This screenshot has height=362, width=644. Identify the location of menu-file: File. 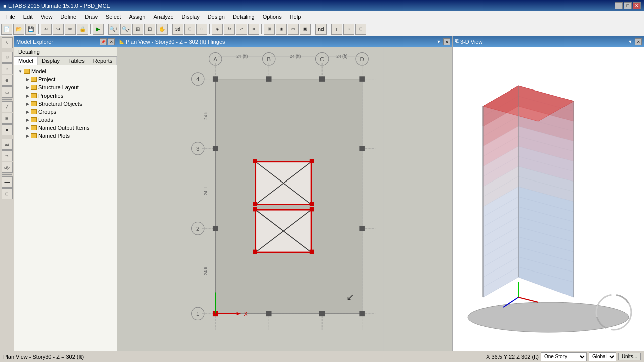
(11, 17).